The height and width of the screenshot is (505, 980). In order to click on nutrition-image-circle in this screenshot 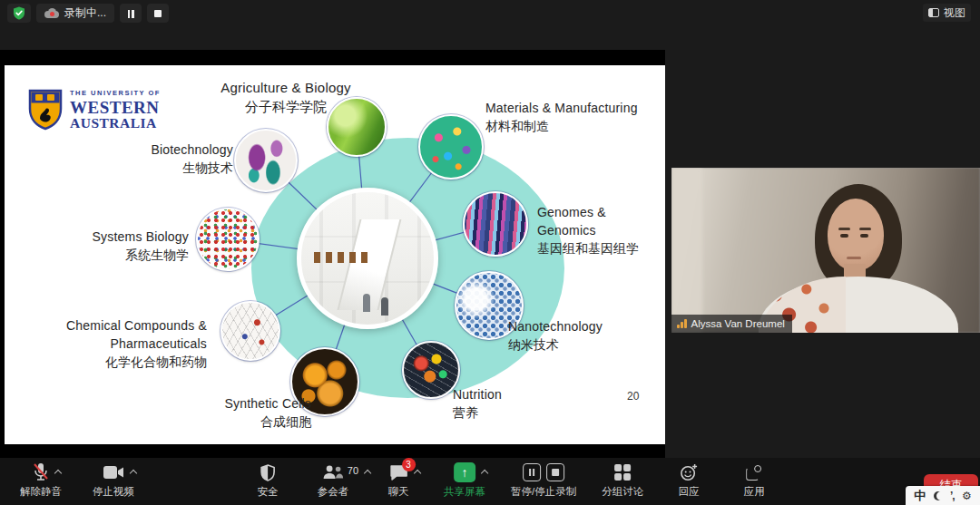, I will do `click(431, 370)`.